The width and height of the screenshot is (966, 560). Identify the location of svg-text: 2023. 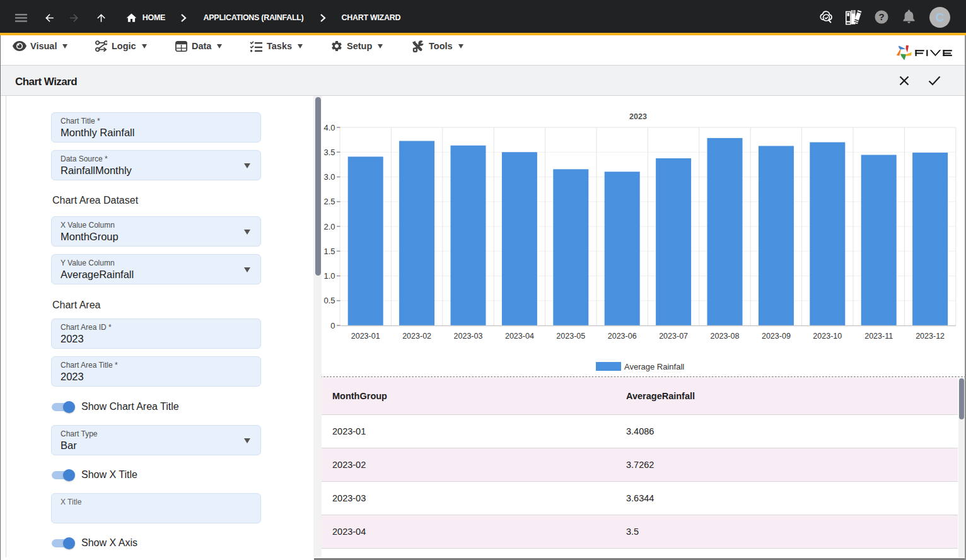
(638, 117).